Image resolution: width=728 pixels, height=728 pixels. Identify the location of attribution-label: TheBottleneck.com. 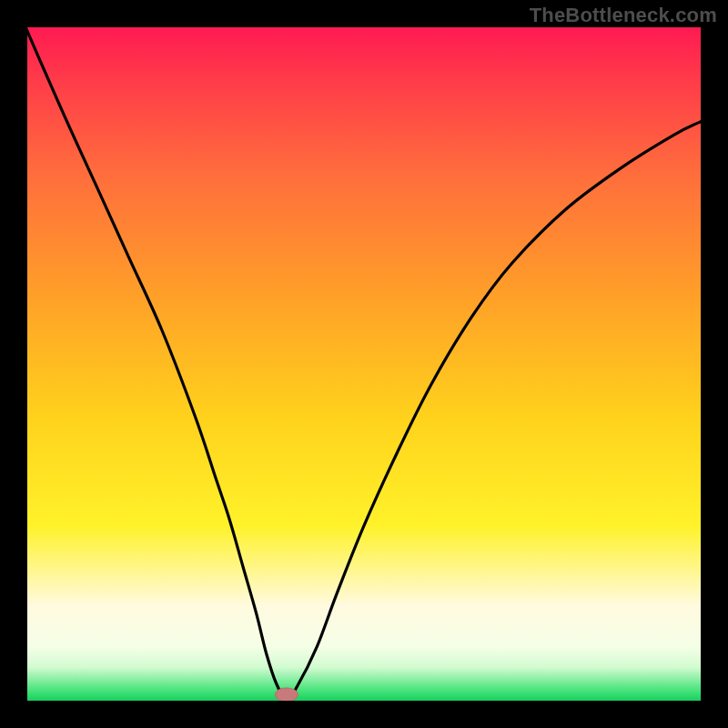
(623, 15).